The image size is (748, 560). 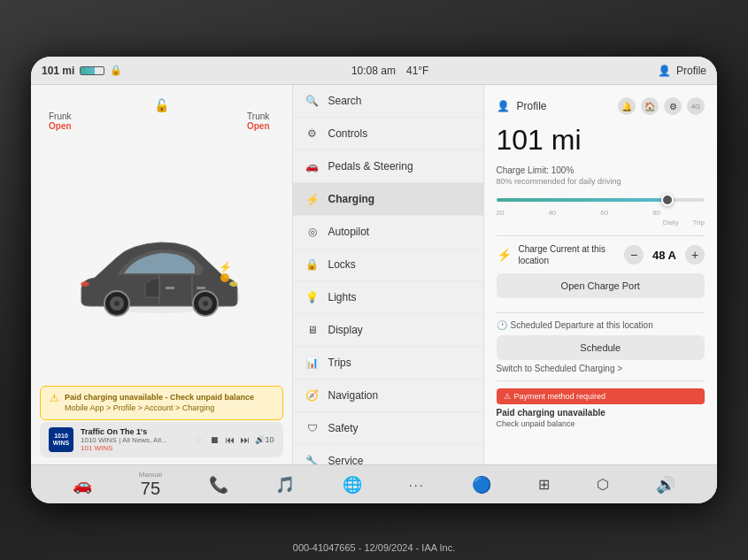 I want to click on warning-subtitle: Mobile App > Profile > Account > Chargin…, so click(x=159, y=409).